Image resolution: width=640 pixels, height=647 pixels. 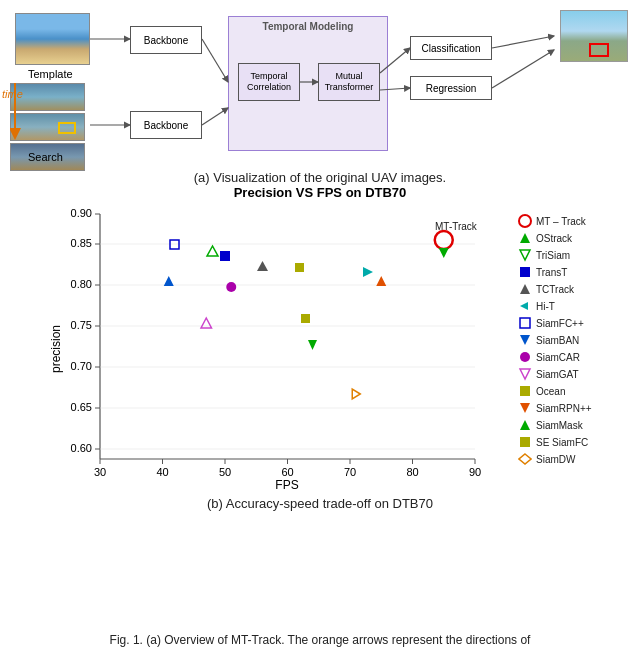 I want to click on transt-icon, so click(x=525, y=272).